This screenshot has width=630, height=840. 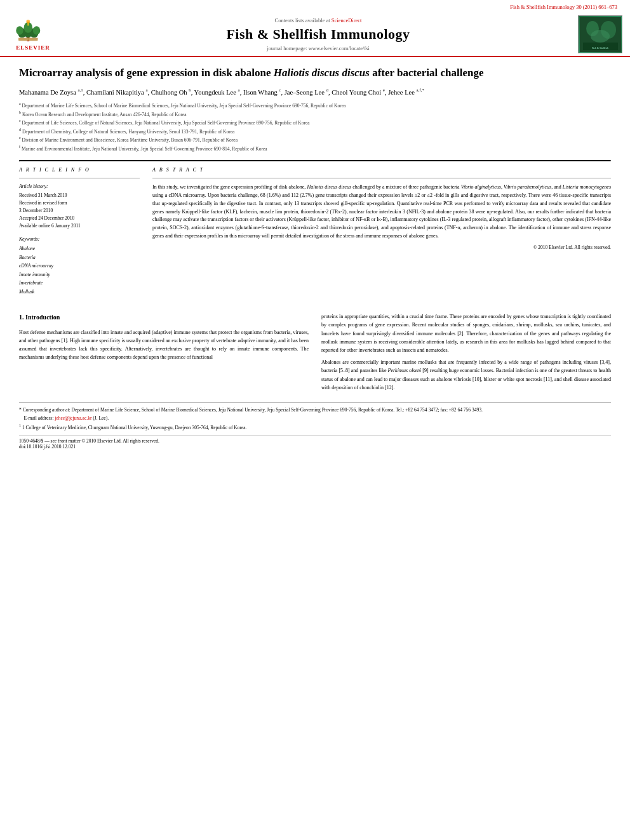 I want to click on elsevier-label: ELSEVIER, so click(x=33, y=48).